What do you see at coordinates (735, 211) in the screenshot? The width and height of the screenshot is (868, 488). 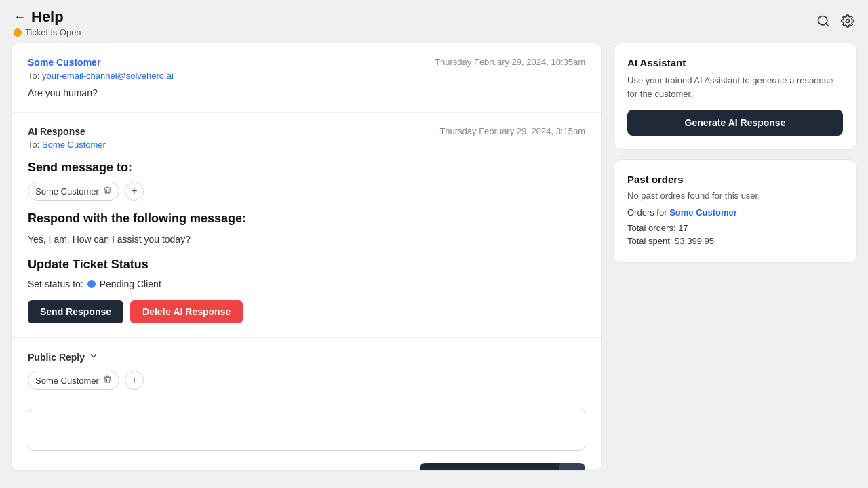 I see `past-orders-card: Past orders No past ordres found for thi…` at bounding box center [735, 211].